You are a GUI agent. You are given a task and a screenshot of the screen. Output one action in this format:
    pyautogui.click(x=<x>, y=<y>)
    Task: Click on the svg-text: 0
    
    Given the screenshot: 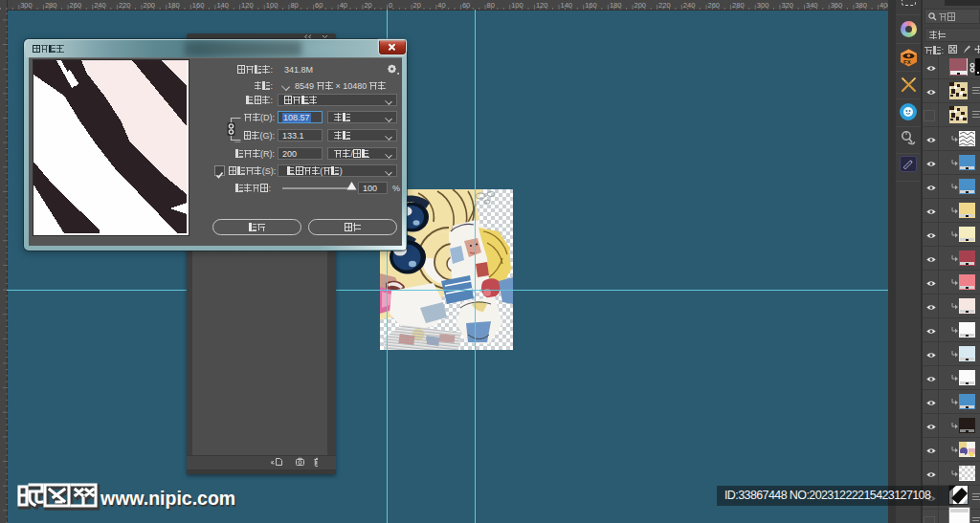 What is the action you would take?
    pyautogui.click(x=390, y=6)
    